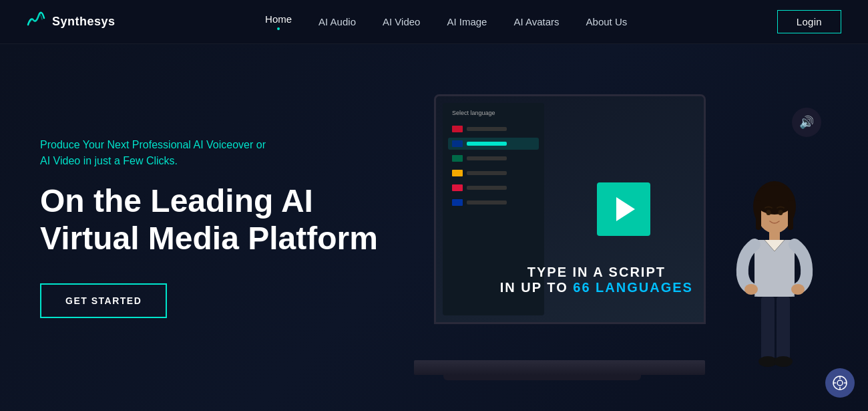  Describe the element at coordinates (536, 22) in the screenshot. I see `nav-item-ai-avatars: AI Avatars` at that location.